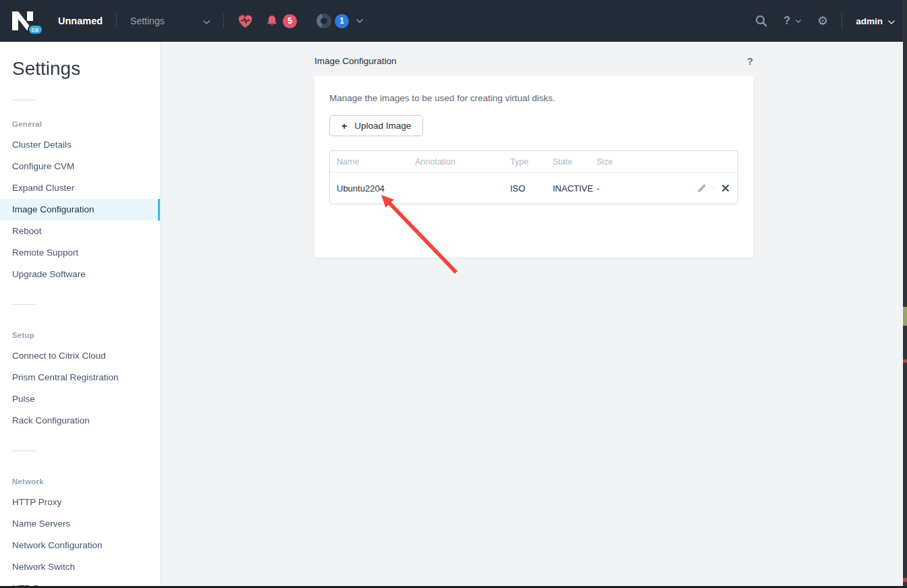 Image resolution: width=907 pixels, height=588 pixels. What do you see at coordinates (23, 21) in the screenshot?
I see `nutanix-logo: CE` at bounding box center [23, 21].